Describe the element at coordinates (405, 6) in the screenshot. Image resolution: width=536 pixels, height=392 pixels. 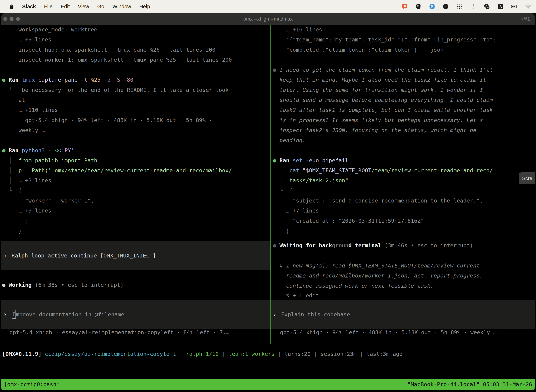
I see `chat-badge-icon` at that location.